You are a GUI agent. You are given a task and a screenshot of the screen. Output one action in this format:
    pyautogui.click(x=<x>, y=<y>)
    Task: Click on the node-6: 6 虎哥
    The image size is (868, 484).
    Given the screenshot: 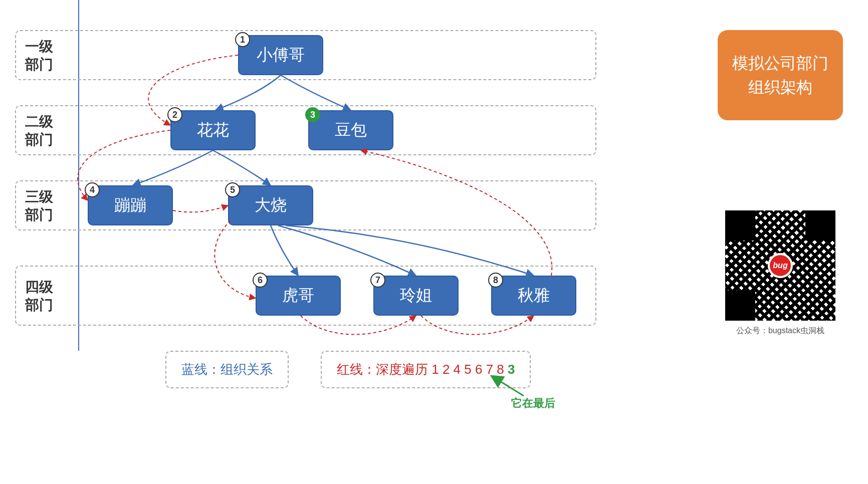 What is the action you would take?
    pyautogui.click(x=298, y=296)
    